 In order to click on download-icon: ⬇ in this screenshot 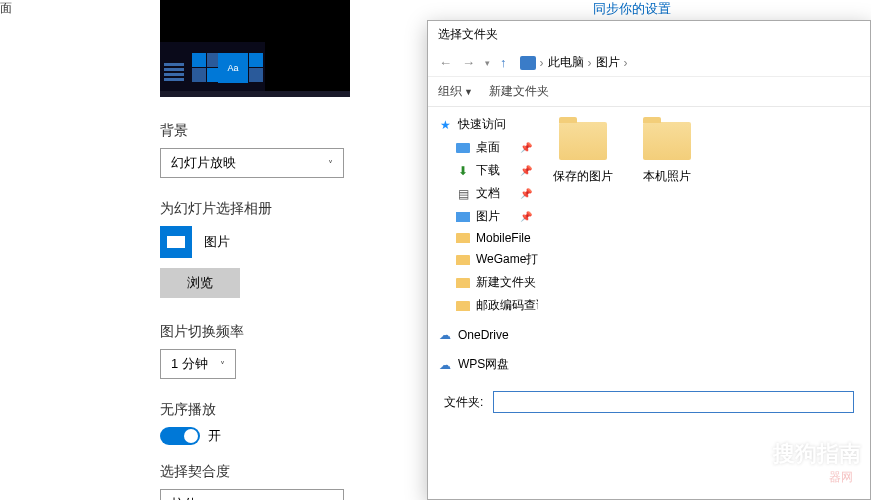, I will do `click(463, 171)`.